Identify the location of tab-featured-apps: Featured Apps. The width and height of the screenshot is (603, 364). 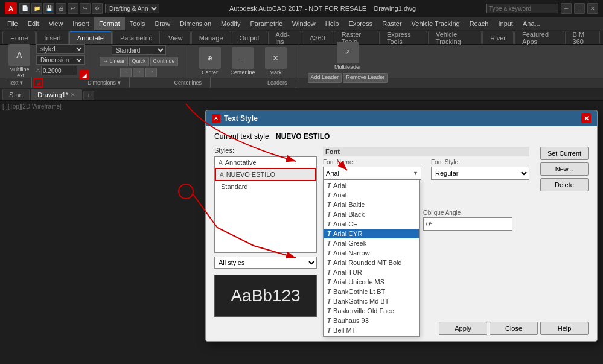
(540, 37).